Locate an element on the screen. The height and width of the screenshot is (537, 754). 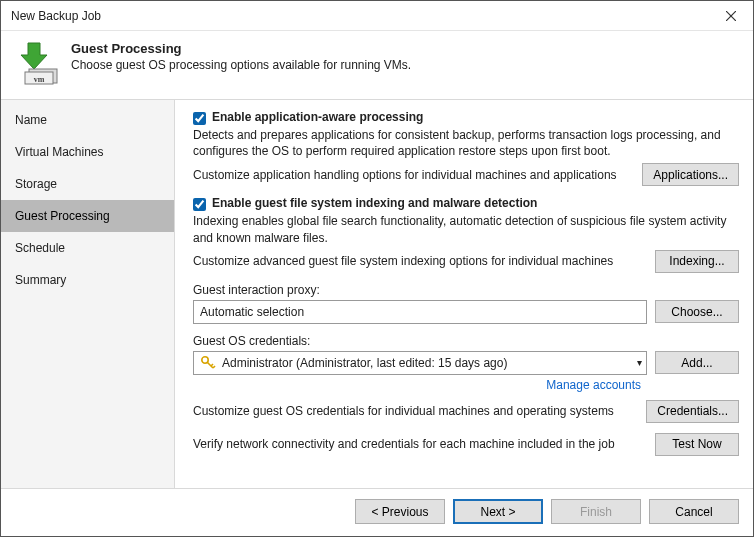
manage-accounts-link: Manage accounts is located at coordinates (417, 385).